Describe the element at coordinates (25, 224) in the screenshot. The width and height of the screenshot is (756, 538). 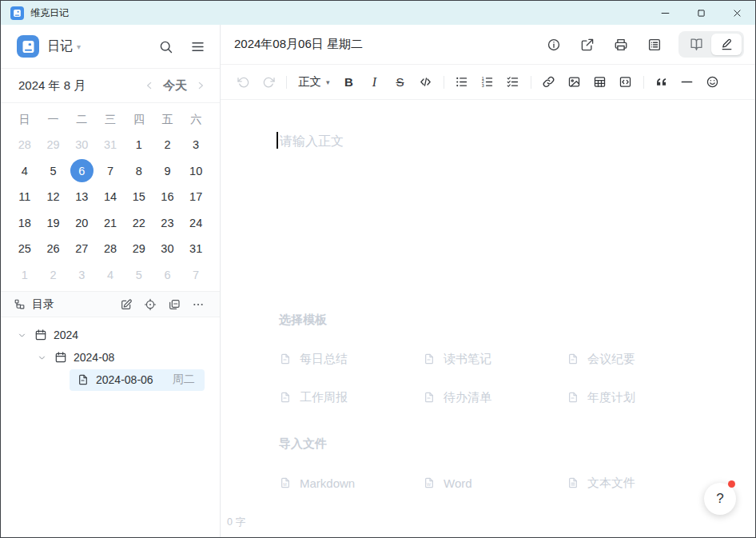
I see `calendar-day: 18` at that location.